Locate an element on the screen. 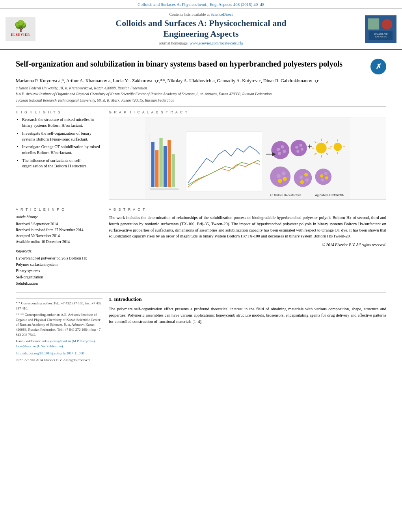 The width and height of the screenshot is (402, 532). article-title-section: Self-organization and solubilization in … is located at coordinates (201, 67).